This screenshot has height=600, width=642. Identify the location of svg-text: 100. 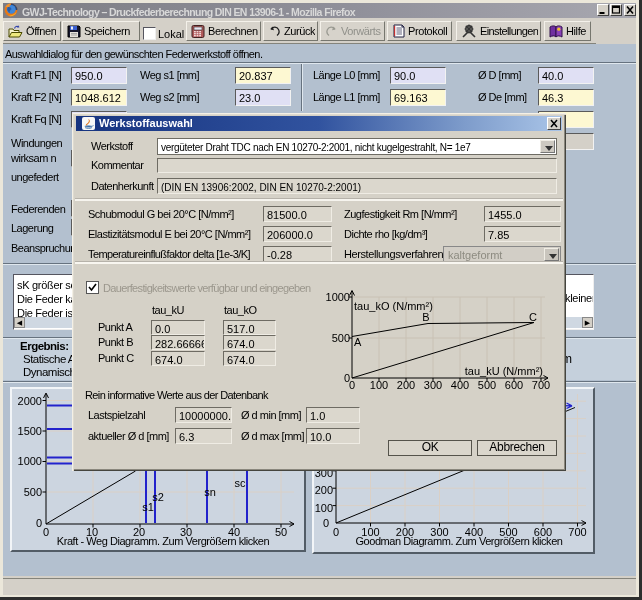
(324, 508).